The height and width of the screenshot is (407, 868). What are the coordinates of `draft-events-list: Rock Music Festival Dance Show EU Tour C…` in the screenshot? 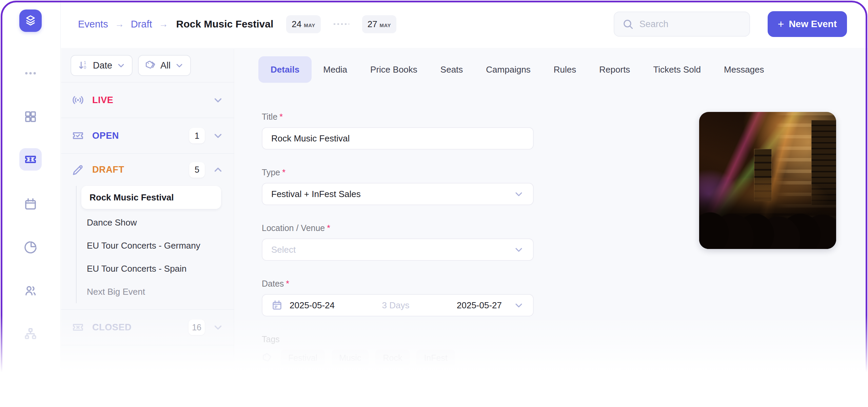 It's located at (147, 248).